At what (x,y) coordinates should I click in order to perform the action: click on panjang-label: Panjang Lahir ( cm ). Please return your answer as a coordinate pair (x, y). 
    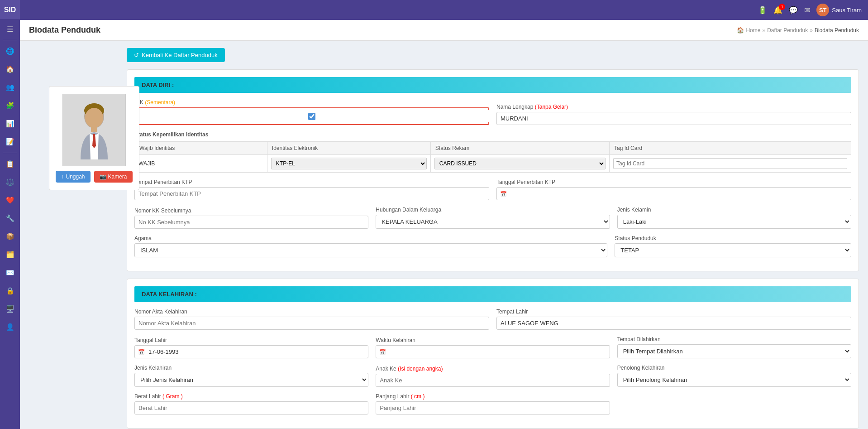
    Looking at the image, I should click on (492, 396).